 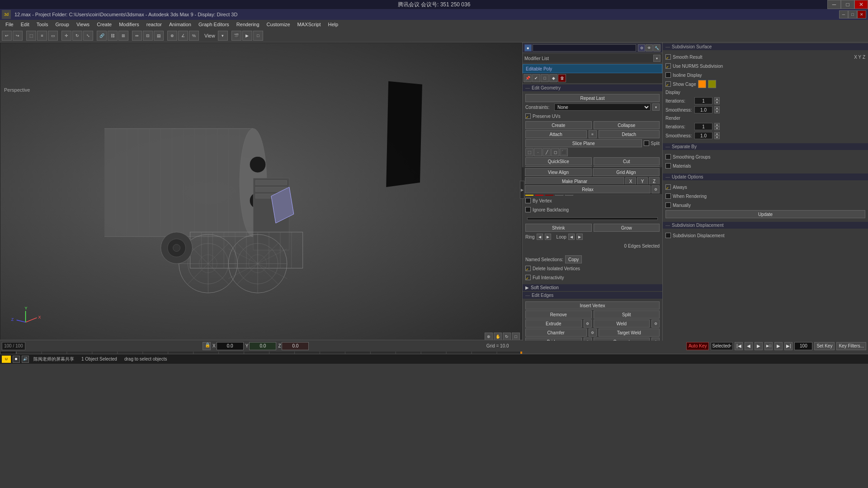 What do you see at coordinates (834, 5) in the screenshot?
I see `minimize-button: ─` at bounding box center [834, 5].